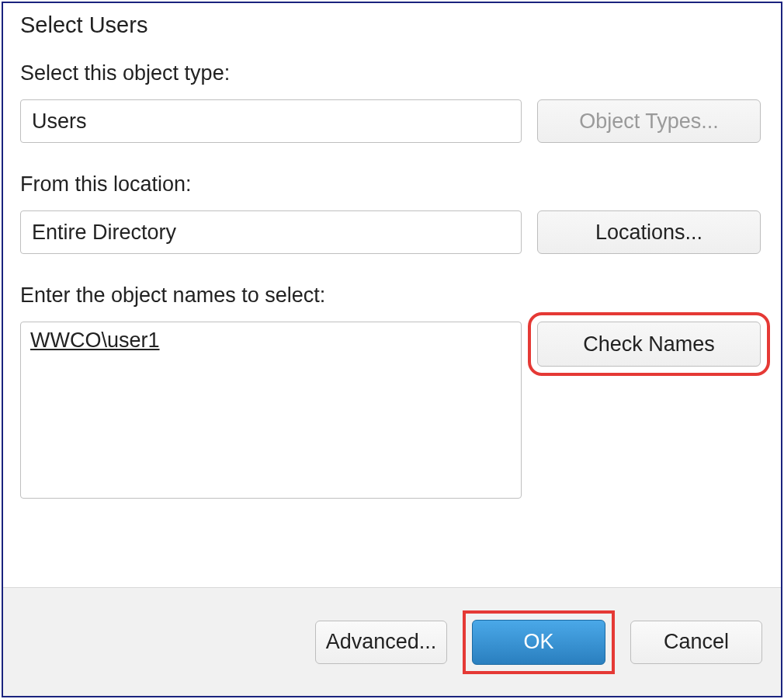  What do you see at coordinates (95, 340) in the screenshot?
I see `object-name-value: WWCO\user1` at bounding box center [95, 340].